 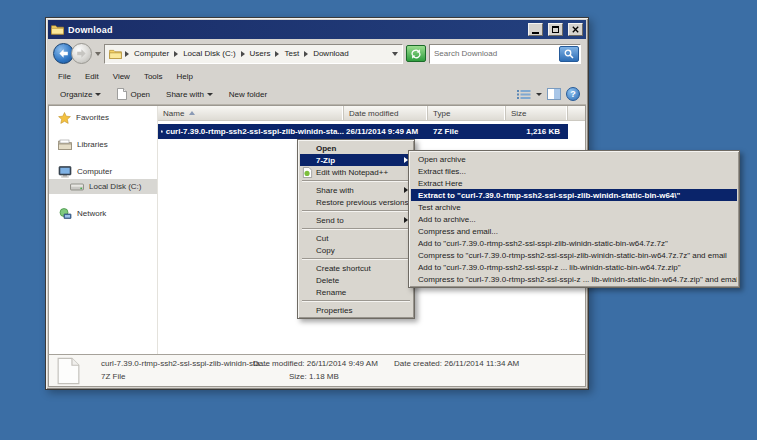 I want to click on context-menu-item-restore-previous-versions: Restore previous versions, so click(x=356, y=202).